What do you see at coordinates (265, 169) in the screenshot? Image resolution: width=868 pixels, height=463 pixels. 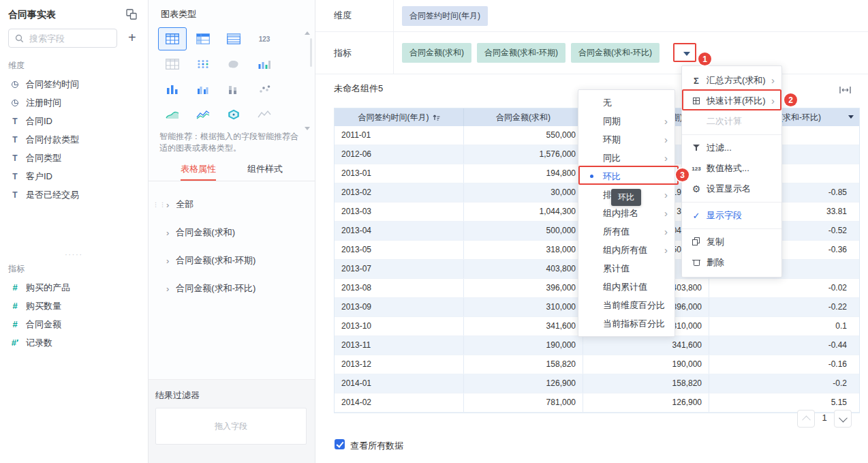 I see `config-tab: 组件样式` at bounding box center [265, 169].